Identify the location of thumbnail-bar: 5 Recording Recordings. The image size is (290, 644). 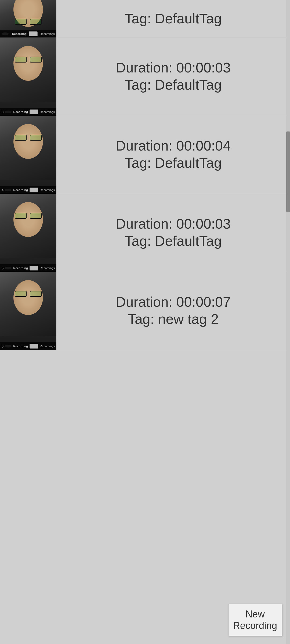
(28, 268).